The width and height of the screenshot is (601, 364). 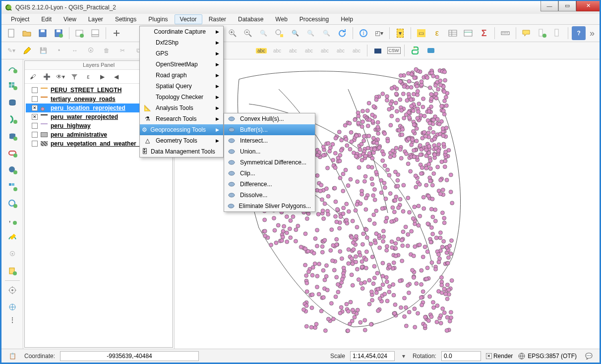 I want to click on menu-help: Help, so click(x=347, y=19).